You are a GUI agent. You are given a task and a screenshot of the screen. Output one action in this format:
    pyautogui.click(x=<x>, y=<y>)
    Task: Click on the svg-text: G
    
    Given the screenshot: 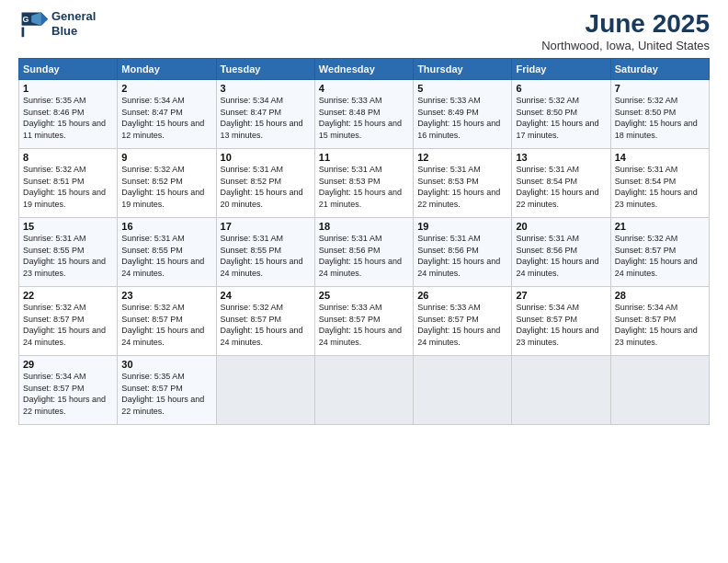 What is the action you would take?
    pyautogui.click(x=26, y=19)
    